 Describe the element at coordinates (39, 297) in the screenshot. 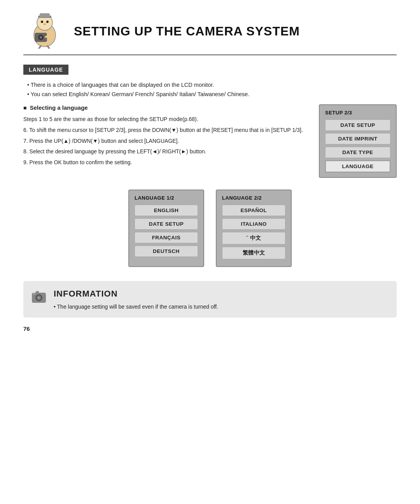

I see `info-icon` at that location.